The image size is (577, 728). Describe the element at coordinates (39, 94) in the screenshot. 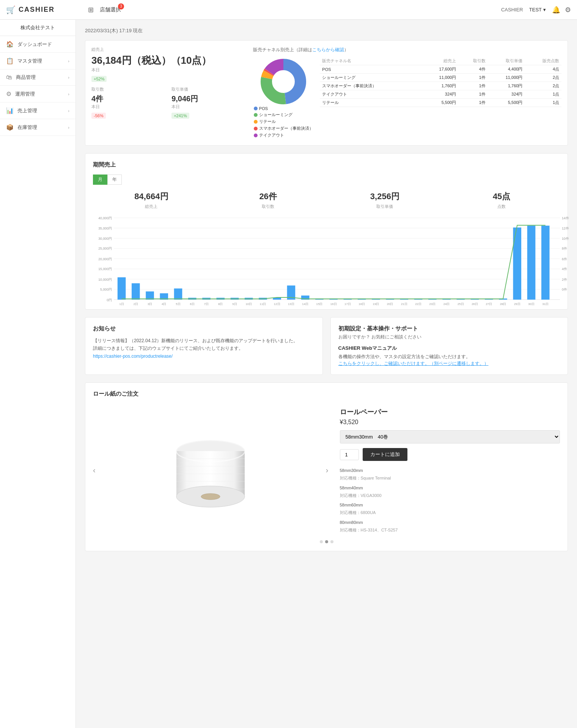

I see `sidebar-label-operations: 運用管理` at that location.